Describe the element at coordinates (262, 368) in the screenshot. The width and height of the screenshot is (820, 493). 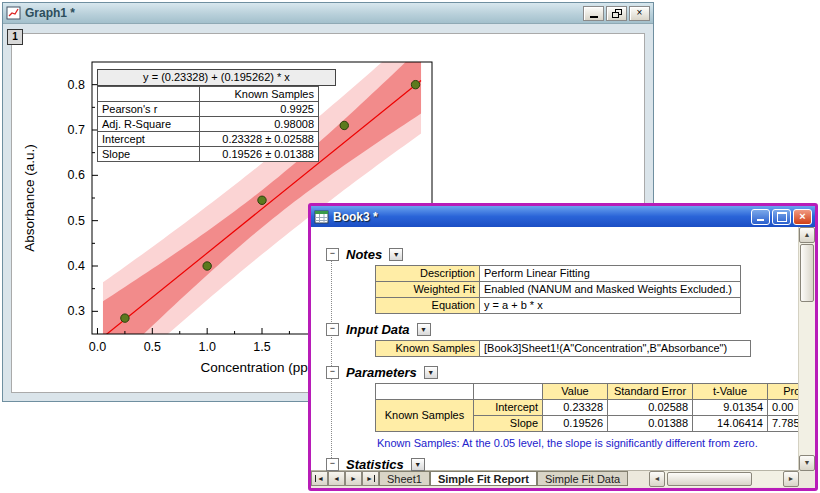
I see `svg-text: Concentration (ppm)` at that location.